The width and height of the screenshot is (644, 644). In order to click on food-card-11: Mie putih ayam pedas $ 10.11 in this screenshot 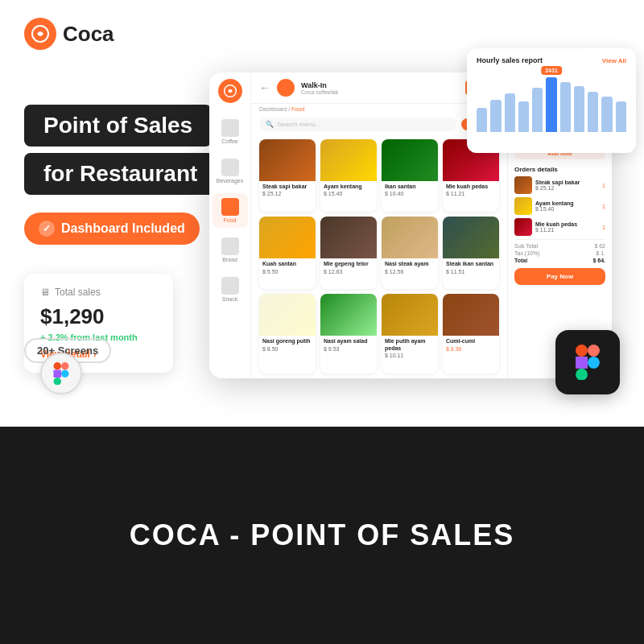, I will do `click(410, 333)`.